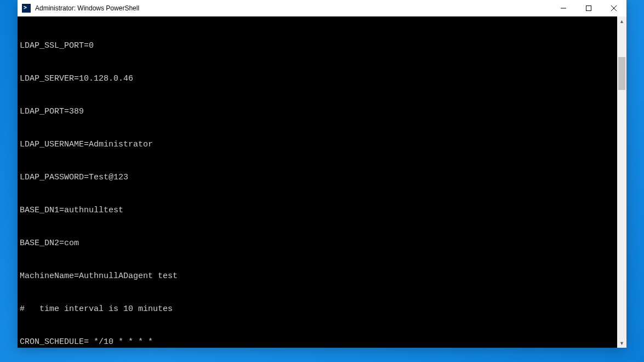 The height and width of the screenshot is (362, 644). Describe the element at coordinates (318, 145) in the screenshot. I see `config-line: LDAP_USERNAME=Administrator` at that location.